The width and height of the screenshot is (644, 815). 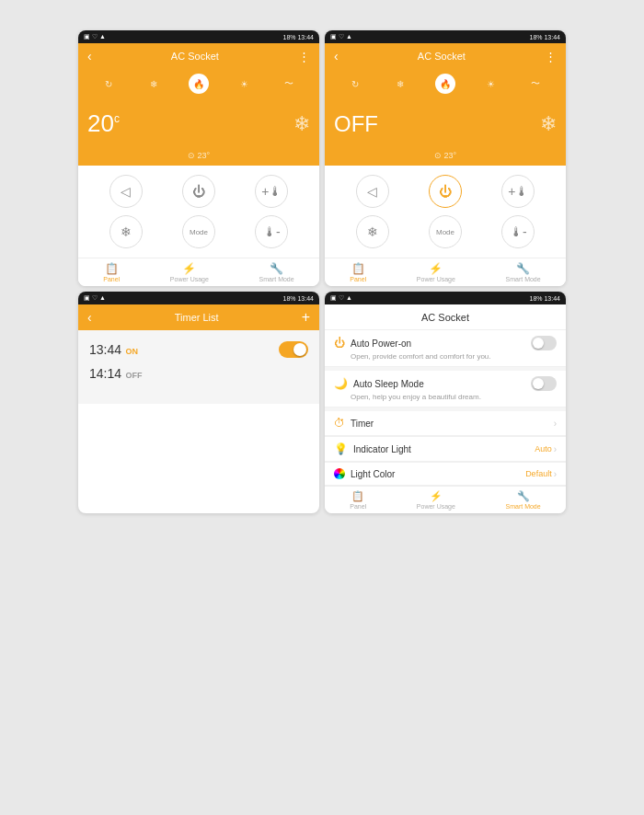 I want to click on smart-tab-panel: 📋 Panel, so click(x=358, y=500).